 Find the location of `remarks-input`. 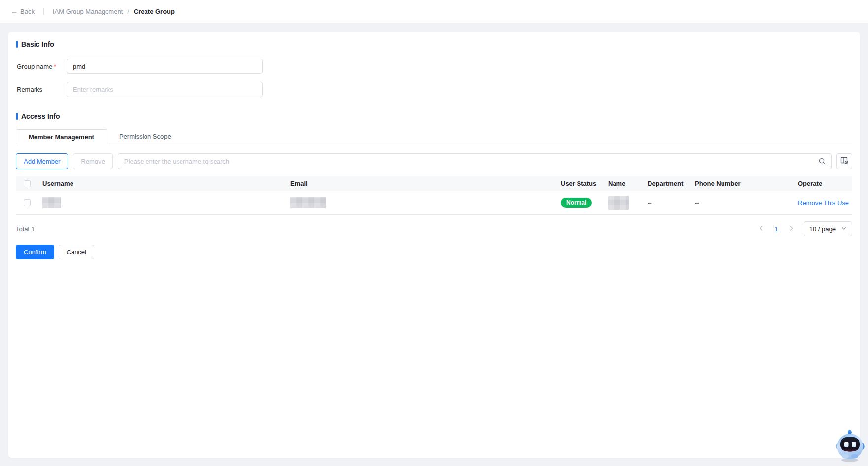

remarks-input is located at coordinates (165, 90).